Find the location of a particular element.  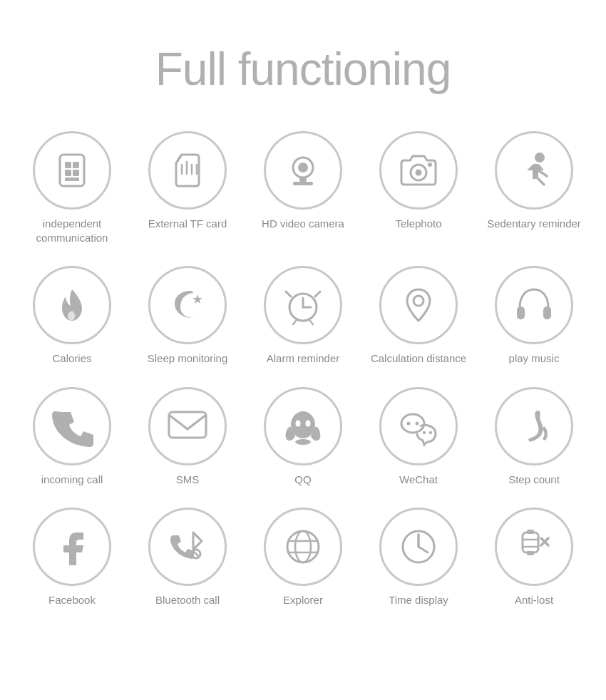

feature-item-step-count: Step count is located at coordinates (534, 437).